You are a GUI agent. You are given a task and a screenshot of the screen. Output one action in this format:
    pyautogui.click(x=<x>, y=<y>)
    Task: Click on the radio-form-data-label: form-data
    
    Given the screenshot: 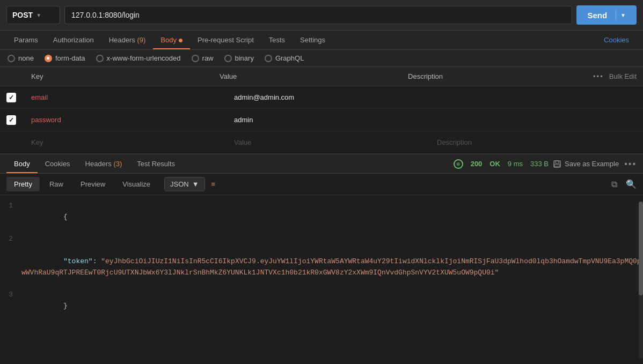 What is the action you would take?
    pyautogui.click(x=70, y=58)
    